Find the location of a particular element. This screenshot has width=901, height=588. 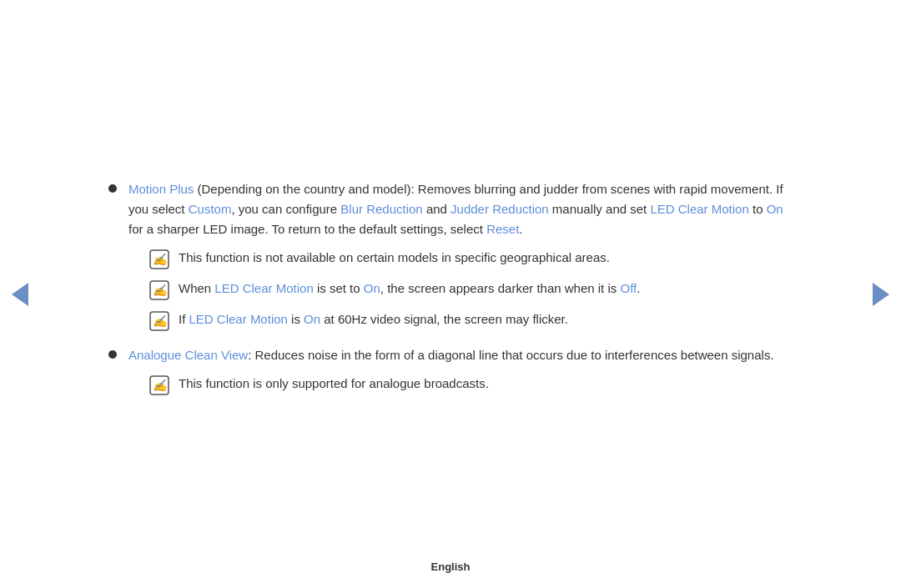

led-clear-motion-link3: LED Clear Motion is located at coordinates (239, 319).